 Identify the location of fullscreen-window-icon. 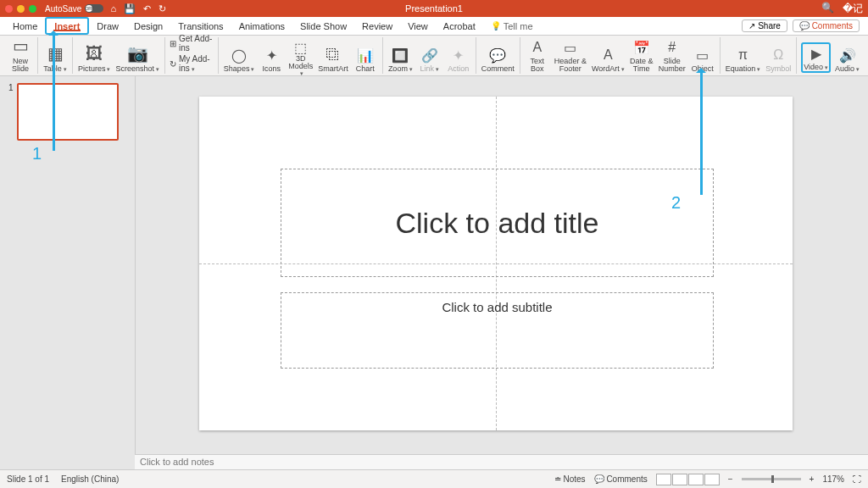
(32, 8).